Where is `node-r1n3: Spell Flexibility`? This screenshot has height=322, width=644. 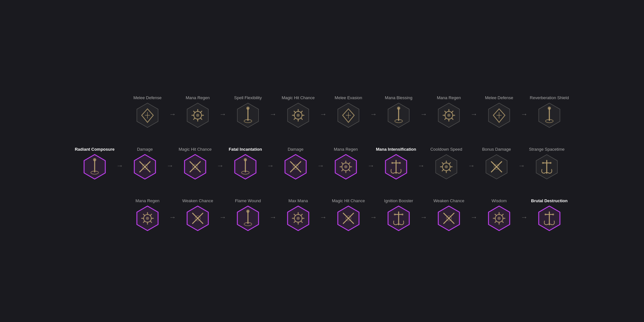
node-r1n3: Spell Flexibility is located at coordinates (248, 109).